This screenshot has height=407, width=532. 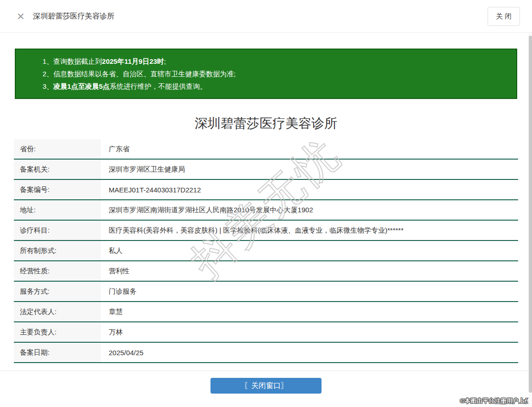 What do you see at coordinates (275, 86) in the screenshot?
I see `notice-line: 3、凌晨1点至凌晨5点系统进行维护，不能提供查询。` at bounding box center [275, 86].